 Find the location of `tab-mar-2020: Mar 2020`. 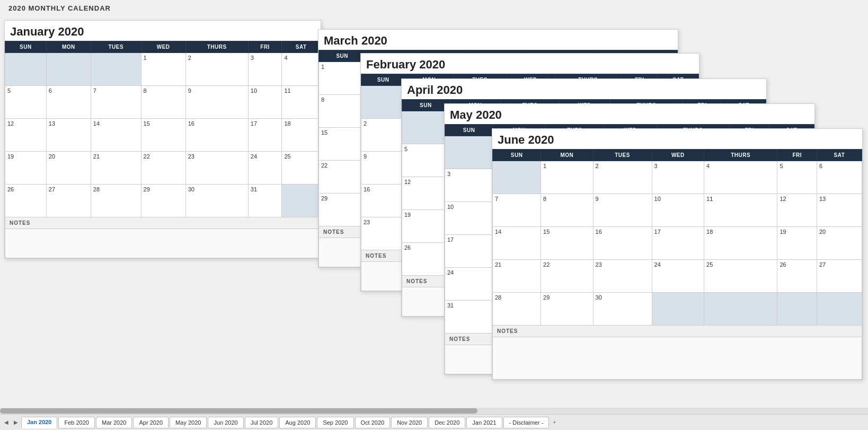

tab-mar-2020: Mar 2020 is located at coordinates (114, 423).